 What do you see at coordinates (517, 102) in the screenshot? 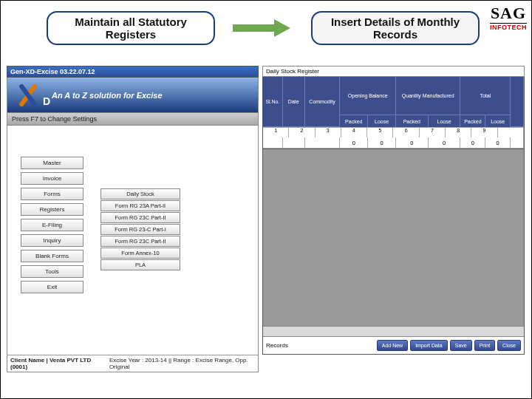
I see `col-extra` at bounding box center [517, 102].